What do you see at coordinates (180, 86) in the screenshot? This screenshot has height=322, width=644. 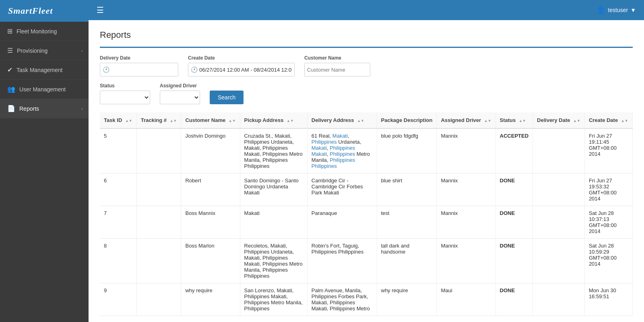 I see `assigned-driver-label: Assigned Driver` at bounding box center [180, 86].